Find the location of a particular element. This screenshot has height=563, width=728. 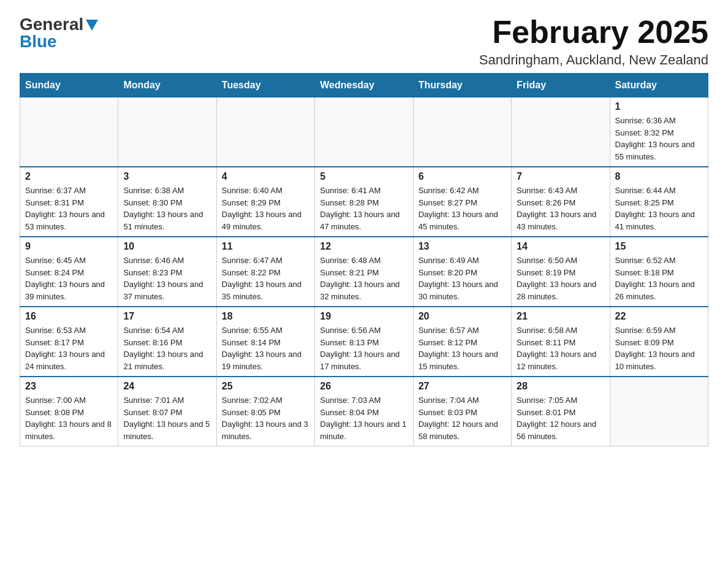

day-number: 25 is located at coordinates (266, 386).